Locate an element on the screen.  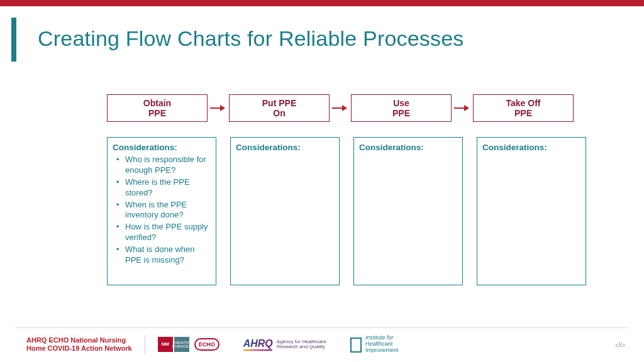
ahrq-sub2: Research and Quality is located at coordinates (302, 347).